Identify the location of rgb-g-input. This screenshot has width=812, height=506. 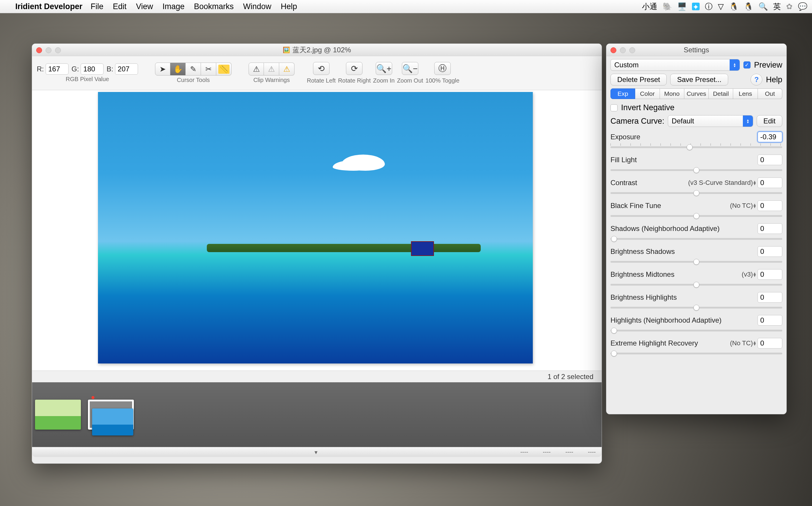
(92, 69).